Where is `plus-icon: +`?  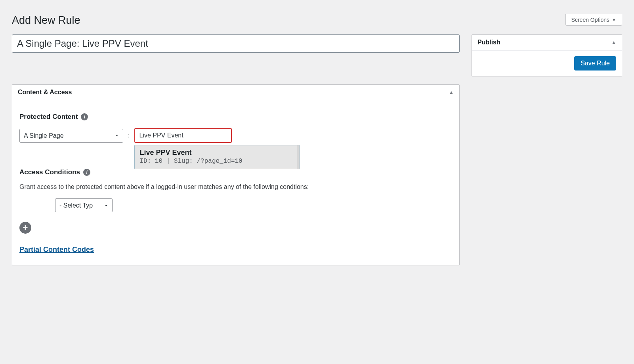 plus-icon: + is located at coordinates (25, 228).